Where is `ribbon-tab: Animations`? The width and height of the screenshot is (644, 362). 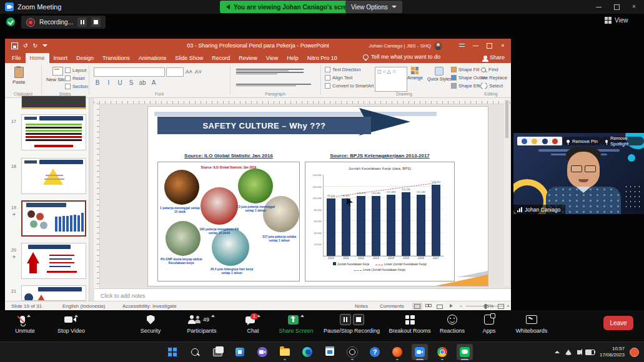
ribbon-tab: Animations is located at coordinates (152, 58).